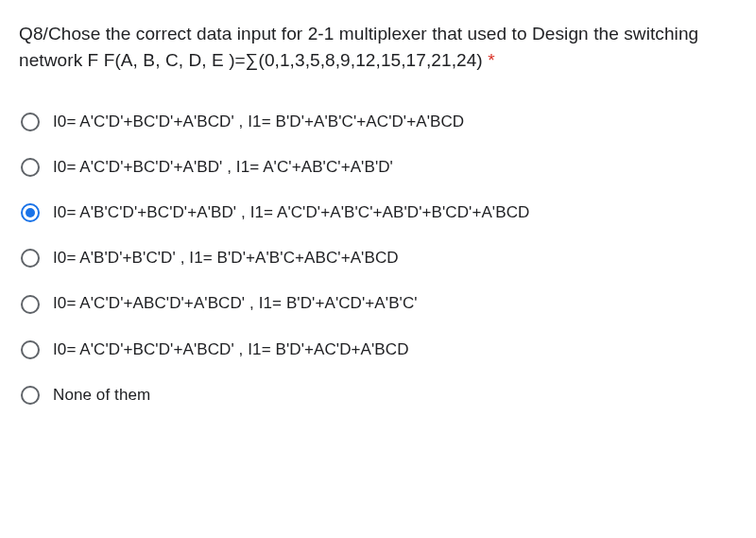  Describe the element at coordinates (226, 258) in the screenshot. I see `option-label: I0= A'B'D'+B'C'D' , I1= B'D'+A'B'C+ABC'+…` at that location.